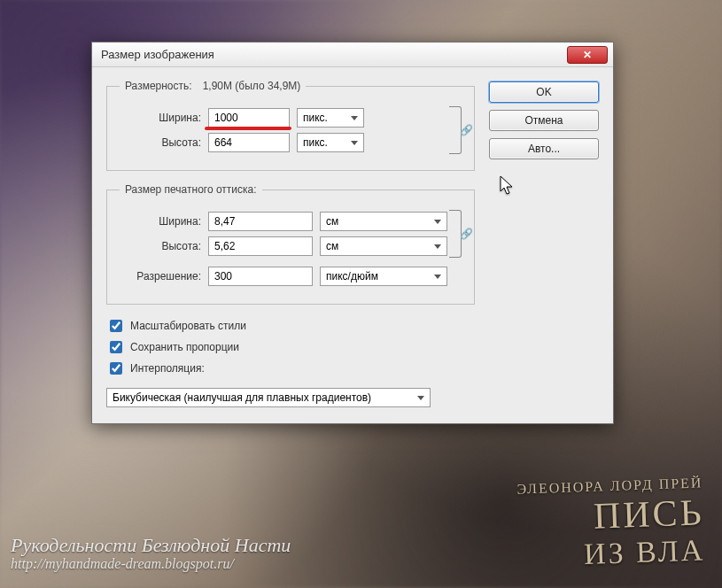  I want to click on titlebar: Размер изображения ✕, so click(353, 55).